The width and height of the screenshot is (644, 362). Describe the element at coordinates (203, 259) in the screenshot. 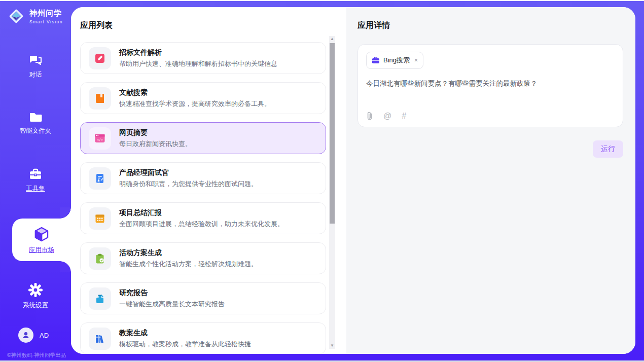

I see `app-card-event-plan: 活动方案生成 智能生成个性化活动方案，轻松解决规划难题。` at that location.